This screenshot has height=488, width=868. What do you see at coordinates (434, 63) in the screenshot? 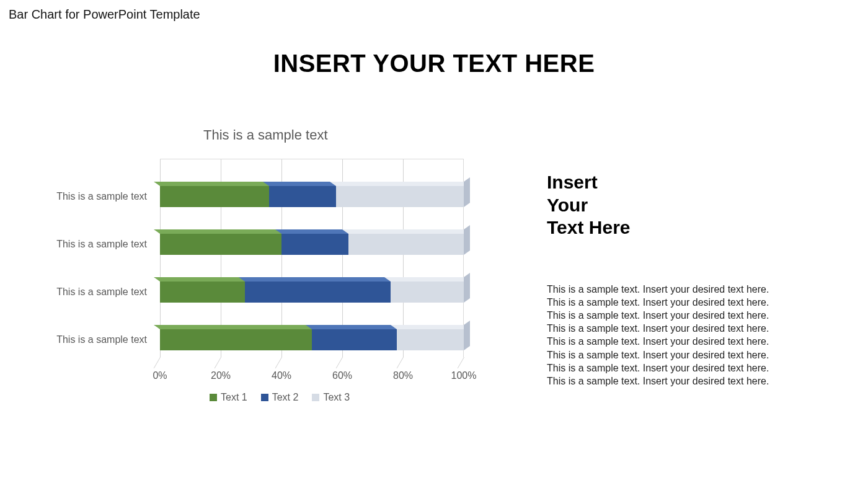
I see `slide-title: INSERT YOUR TEXT HERE` at bounding box center [434, 63].